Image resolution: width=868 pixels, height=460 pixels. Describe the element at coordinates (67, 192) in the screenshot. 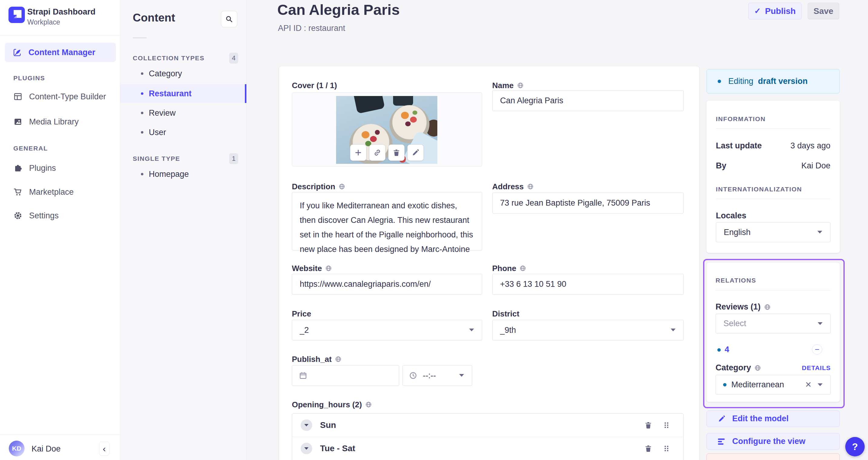

I see `sidebar-item-marketplace: Marketplace` at that location.